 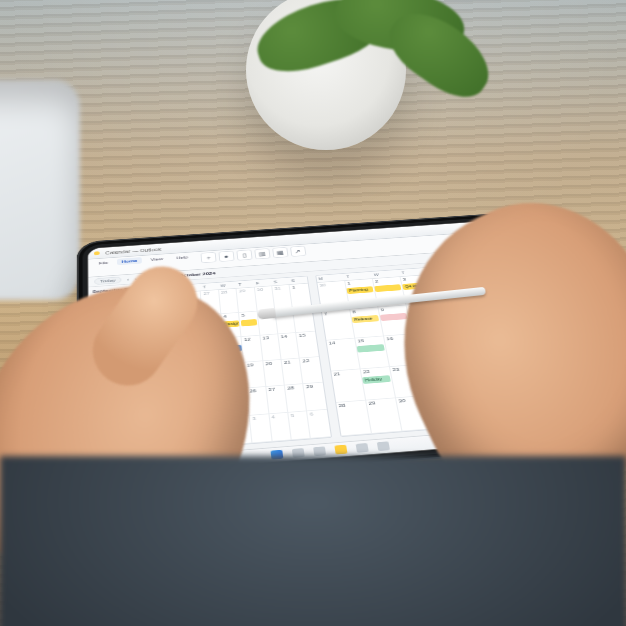 I want to click on share-button: ↗, so click(x=298, y=252).